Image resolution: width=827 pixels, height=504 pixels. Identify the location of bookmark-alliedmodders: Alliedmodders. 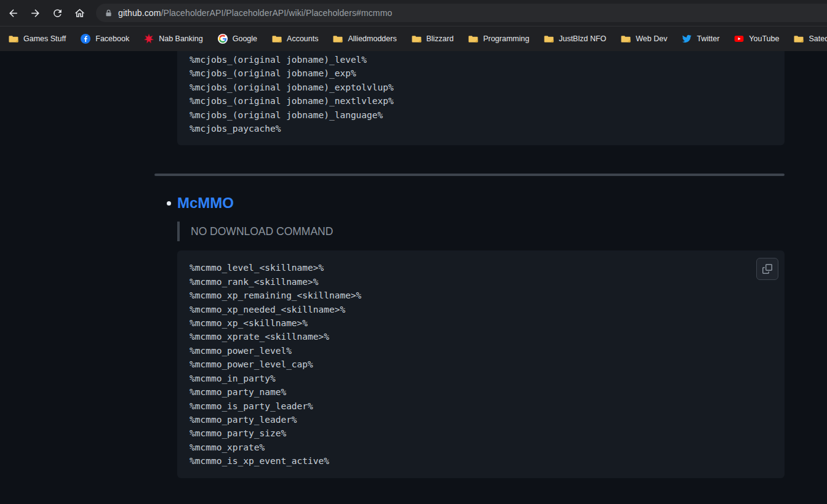
(364, 39).